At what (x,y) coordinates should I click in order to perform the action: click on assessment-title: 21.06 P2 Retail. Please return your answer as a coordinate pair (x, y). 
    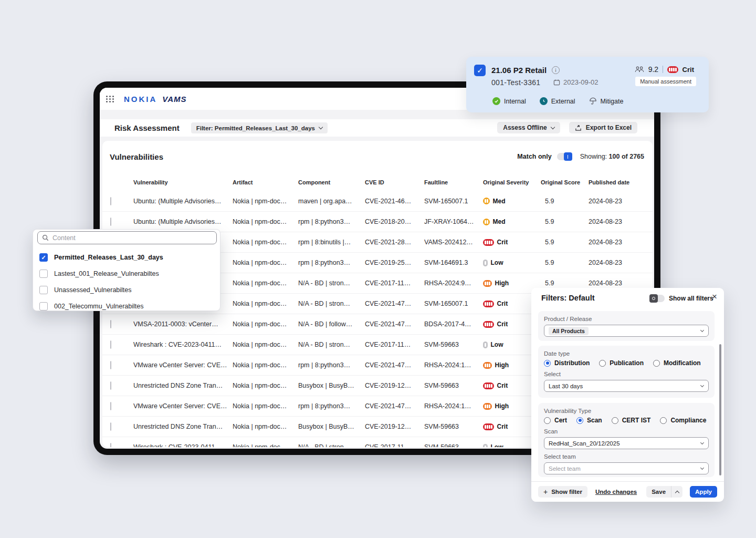
    Looking at the image, I should click on (519, 70).